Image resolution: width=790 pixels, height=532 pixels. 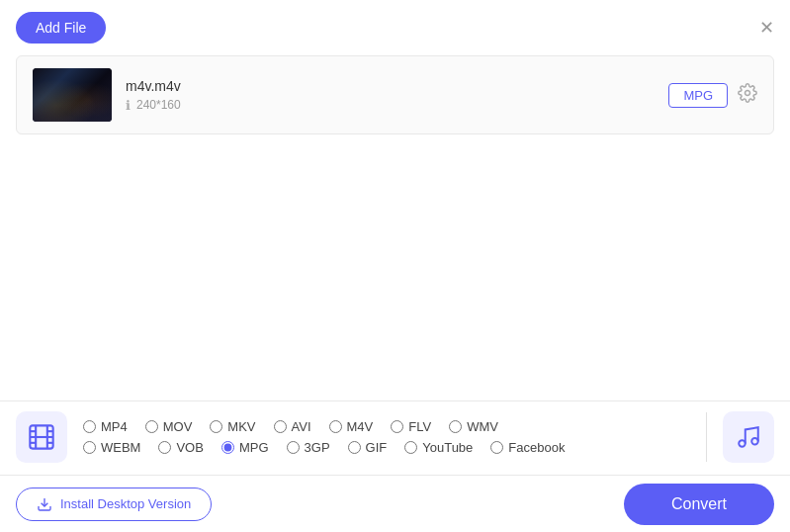 What do you see at coordinates (767, 28) in the screenshot?
I see `close-button: ✕` at bounding box center [767, 28].